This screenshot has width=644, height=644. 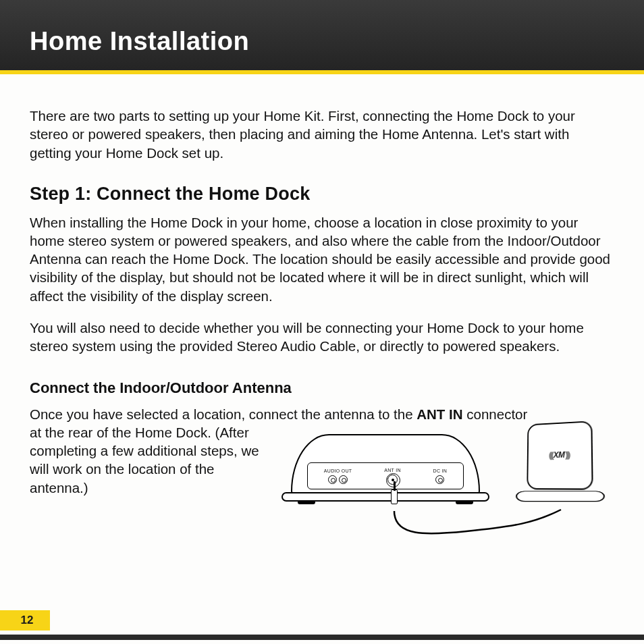 What do you see at coordinates (338, 476) in the screenshot?
I see `port-audio-out: AUDIO OUT` at bounding box center [338, 476].